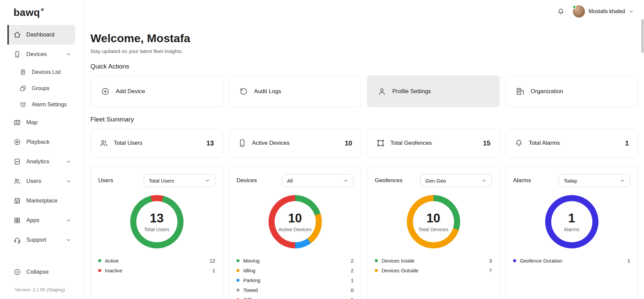 This screenshot has width=644, height=299. I want to click on sidebar-item-marketplace: Marketplace, so click(41, 201).